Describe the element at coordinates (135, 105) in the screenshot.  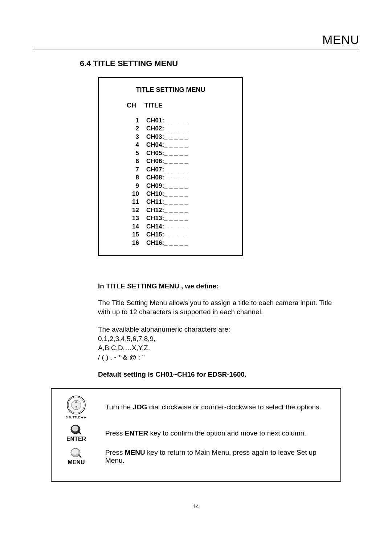
I see `col-ch: CH` at that location.